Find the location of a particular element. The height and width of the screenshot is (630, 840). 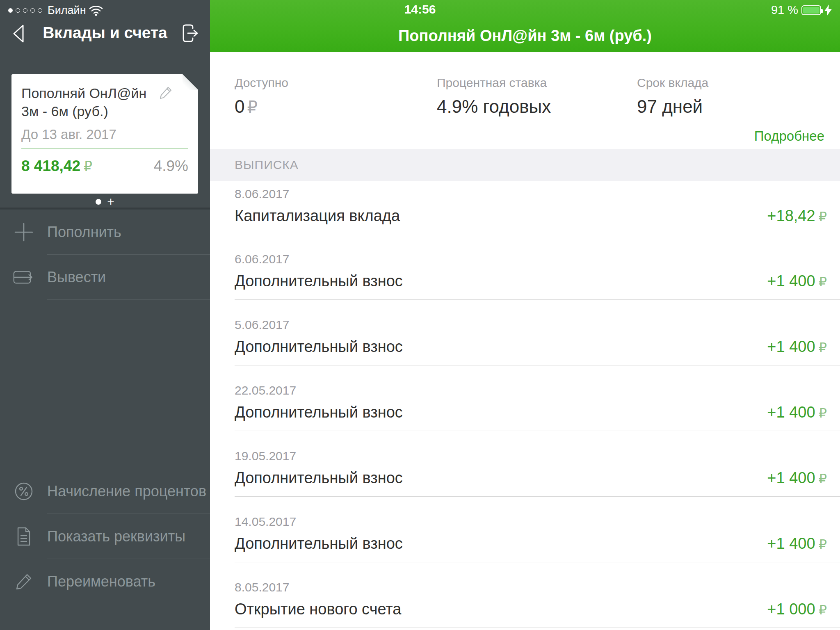

transaction-amount: +18,42₽ is located at coordinates (797, 216).